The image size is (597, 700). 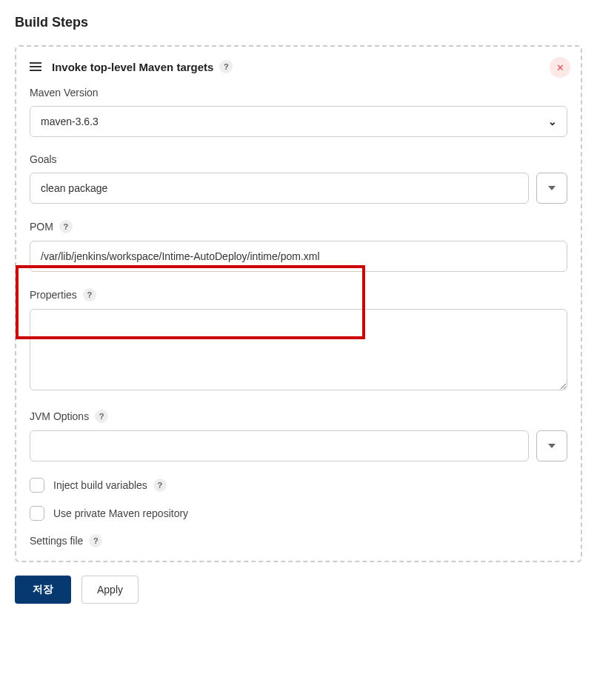 I want to click on inject-build-vars-label: Inject build variables, so click(x=101, y=485).